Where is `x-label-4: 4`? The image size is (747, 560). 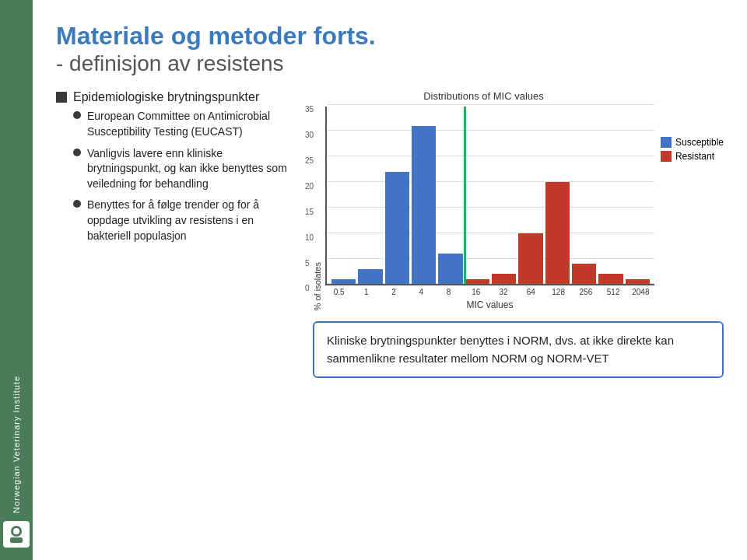
x-label-4: 4 is located at coordinates (422, 292).